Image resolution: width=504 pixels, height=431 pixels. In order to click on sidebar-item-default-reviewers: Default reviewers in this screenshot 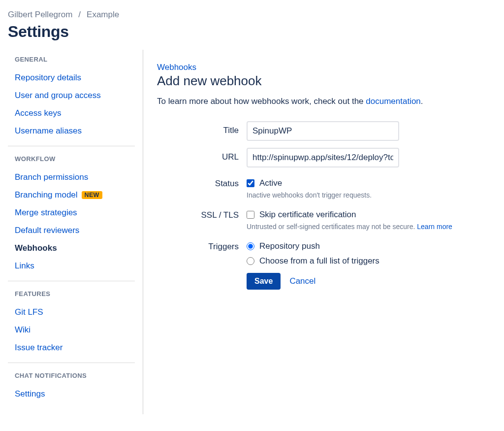, I will do `click(71, 231)`.